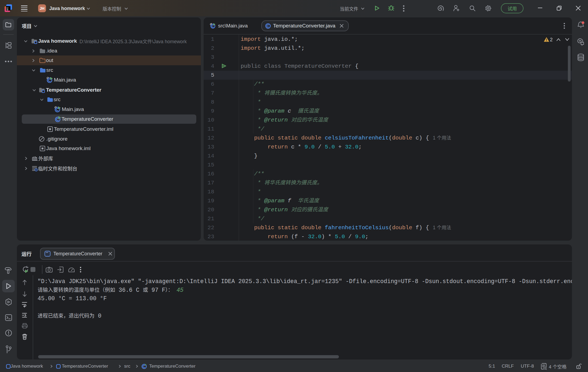 This screenshot has height=372, width=588. What do you see at coordinates (8, 8) in the screenshot?
I see `svg-text: IJ` at bounding box center [8, 8].